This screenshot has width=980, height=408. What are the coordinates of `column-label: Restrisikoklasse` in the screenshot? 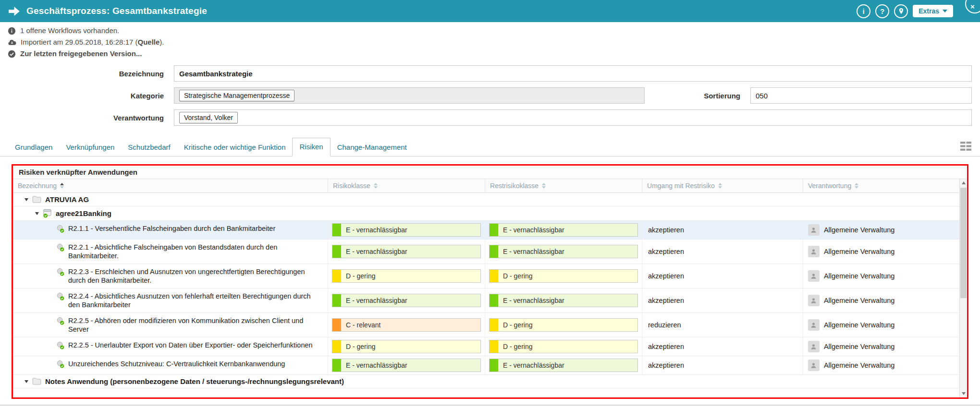 It's located at (514, 186).